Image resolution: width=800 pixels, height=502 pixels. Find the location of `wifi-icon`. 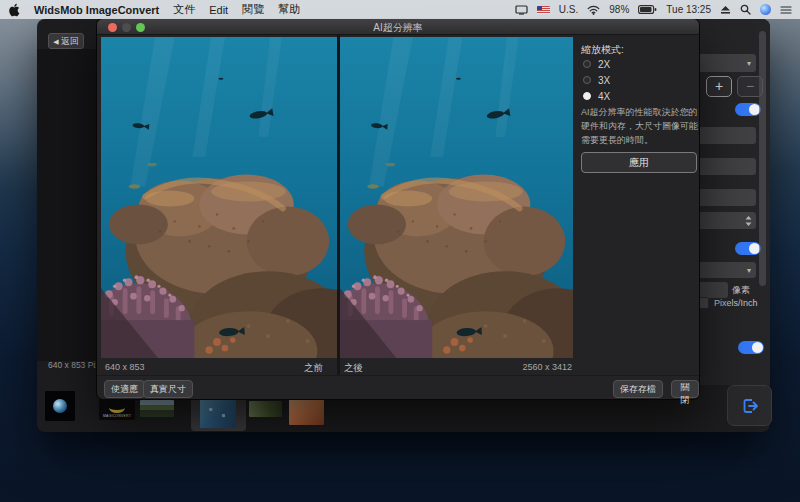

wifi-icon is located at coordinates (594, 10).